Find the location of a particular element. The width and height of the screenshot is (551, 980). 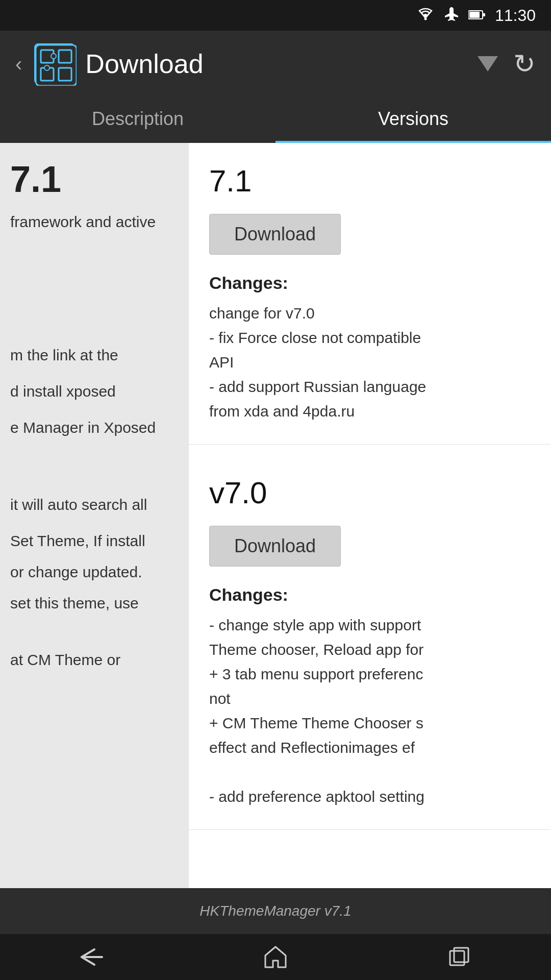

nav-bar is located at coordinates (276, 957).